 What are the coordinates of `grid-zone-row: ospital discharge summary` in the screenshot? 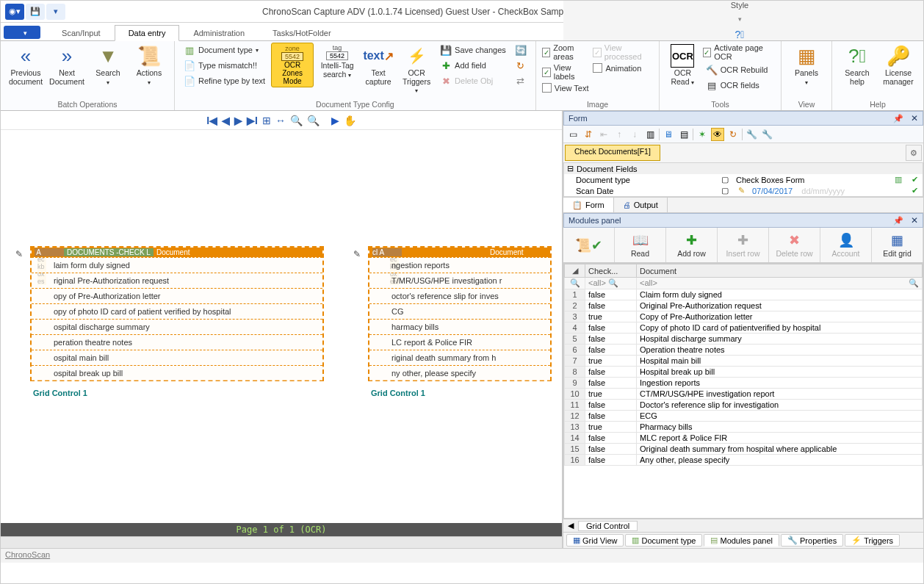 It's located at (177, 326).